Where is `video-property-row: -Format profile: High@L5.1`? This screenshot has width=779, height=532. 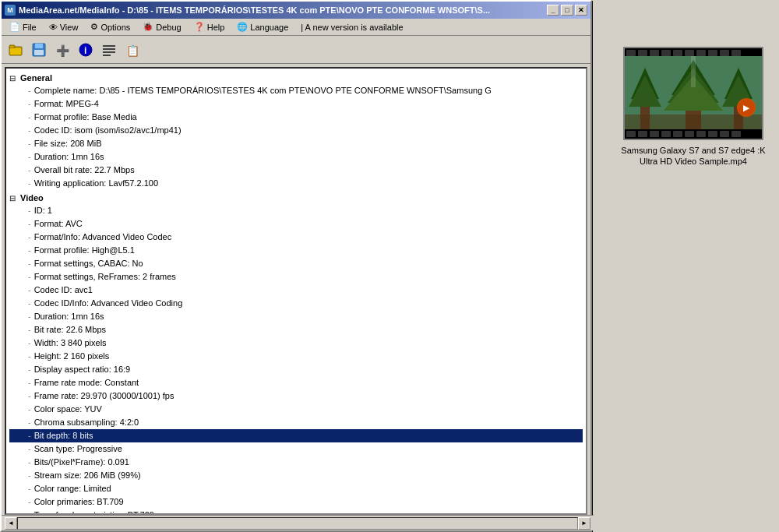
video-property-row: -Format profile: High@L5.1 is located at coordinates (296, 251).